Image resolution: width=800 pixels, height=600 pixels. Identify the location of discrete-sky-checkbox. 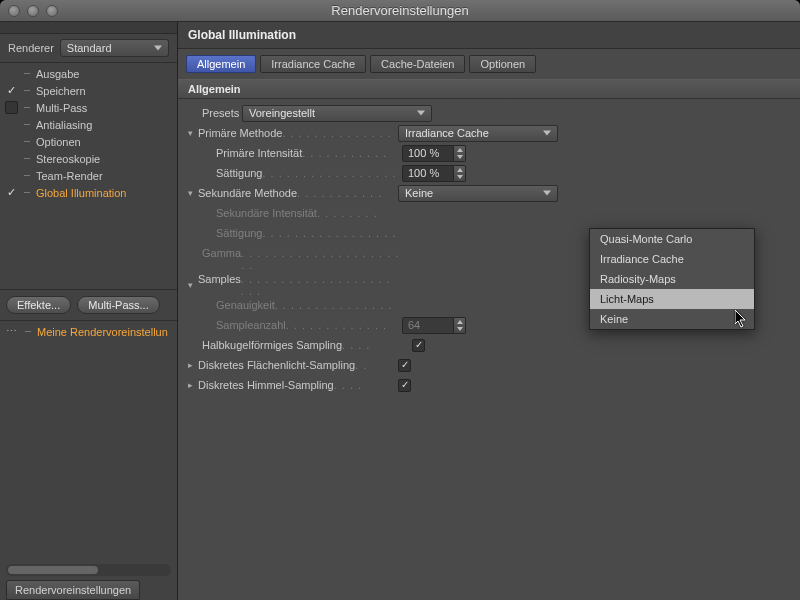
(404, 386).